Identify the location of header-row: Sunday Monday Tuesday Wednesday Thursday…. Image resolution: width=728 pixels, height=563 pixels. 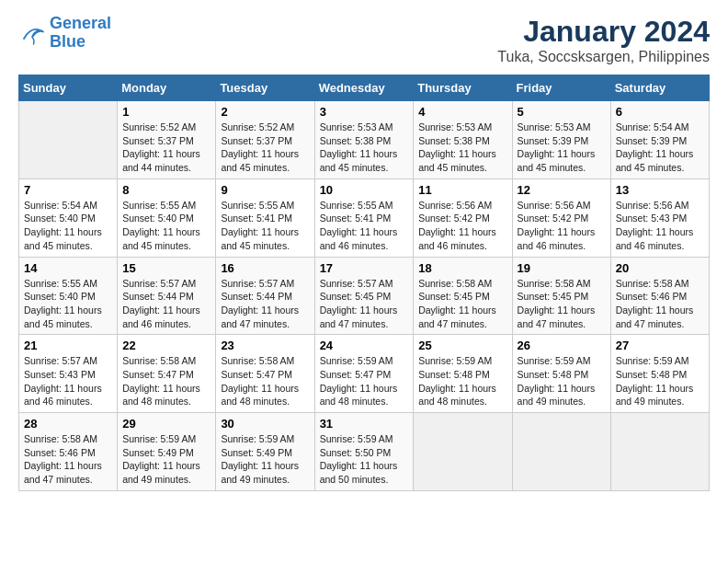
(364, 88).